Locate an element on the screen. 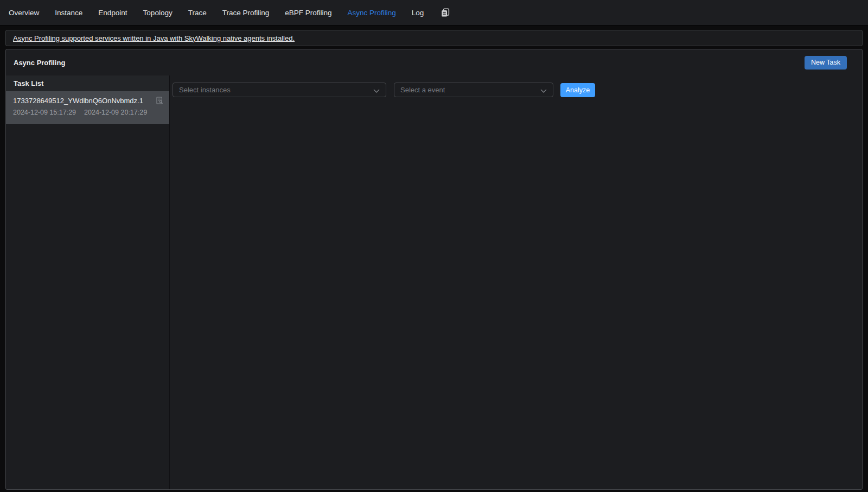 Image resolution: width=868 pixels, height=492 pixels. task-time-range: 2024-12-09 15:17:29 2024-12-09 20:17:29 is located at coordinates (88, 112).